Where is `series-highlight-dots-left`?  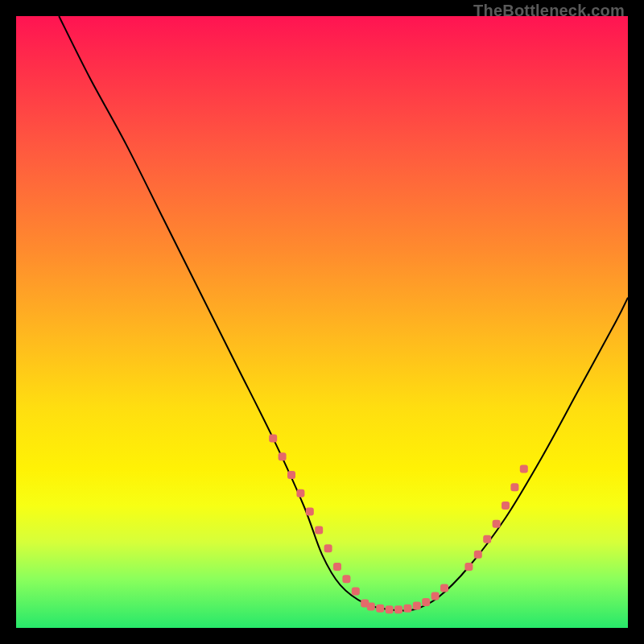 series-highlight-dots-left is located at coordinates (319, 520).